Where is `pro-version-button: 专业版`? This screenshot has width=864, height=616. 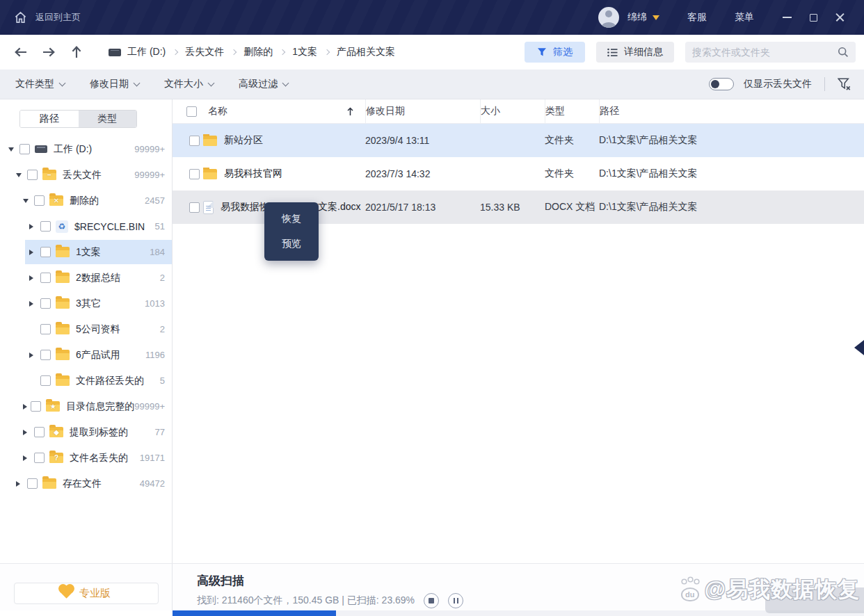
pro-version-button: 专业版 is located at coordinates (86, 594).